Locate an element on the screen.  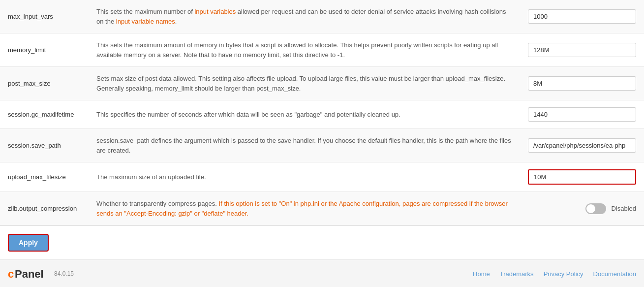
setting-name: session.gc_maxlifetime is located at coordinates (44, 115).